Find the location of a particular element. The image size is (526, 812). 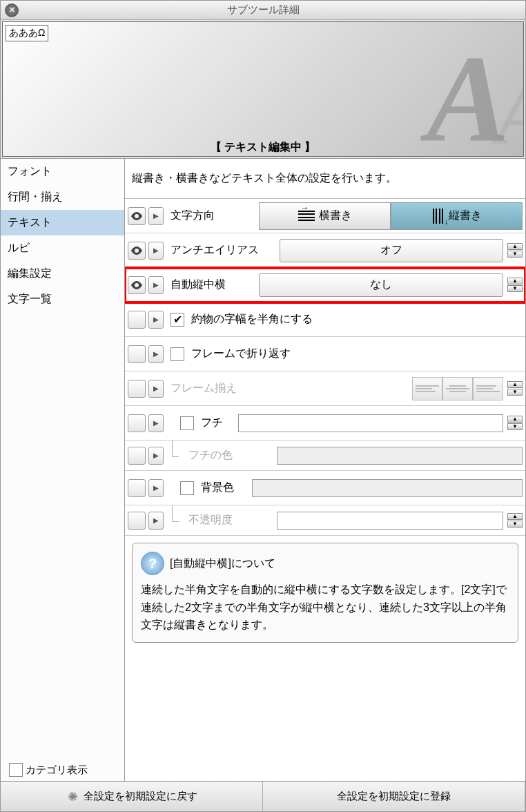

row-edge-color: ▶ フチの色 is located at coordinates (325, 456).